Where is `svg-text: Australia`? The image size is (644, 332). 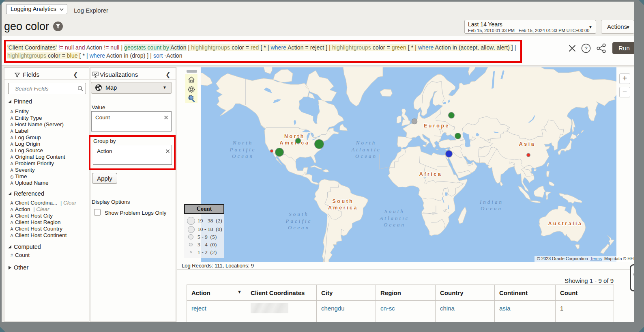
svg-text: Australia is located at coordinates (565, 224).